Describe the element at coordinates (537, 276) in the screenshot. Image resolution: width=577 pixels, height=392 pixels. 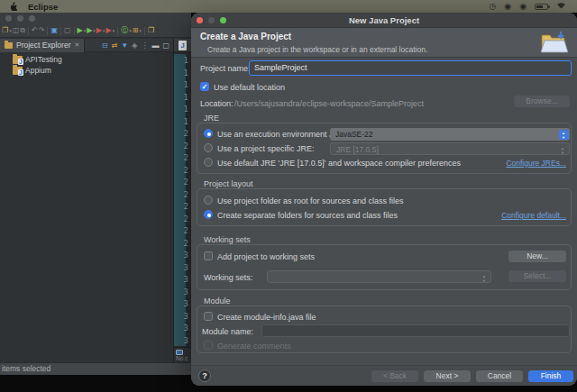
I see `select-working-set-button: Select...` at that location.